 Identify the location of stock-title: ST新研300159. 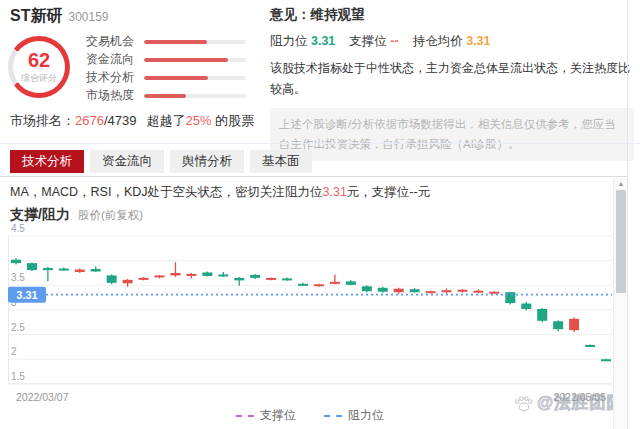
(60, 16).